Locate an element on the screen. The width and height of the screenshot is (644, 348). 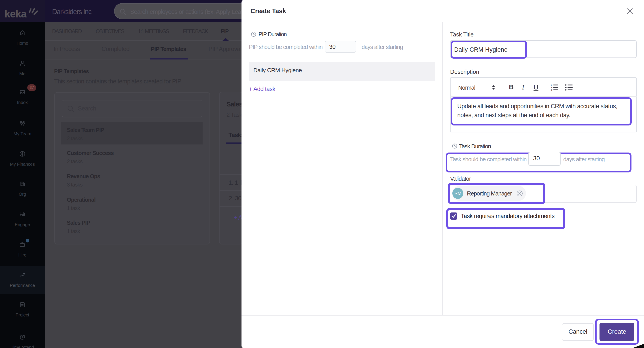
svg-text: 2 is located at coordinates (551, 88).